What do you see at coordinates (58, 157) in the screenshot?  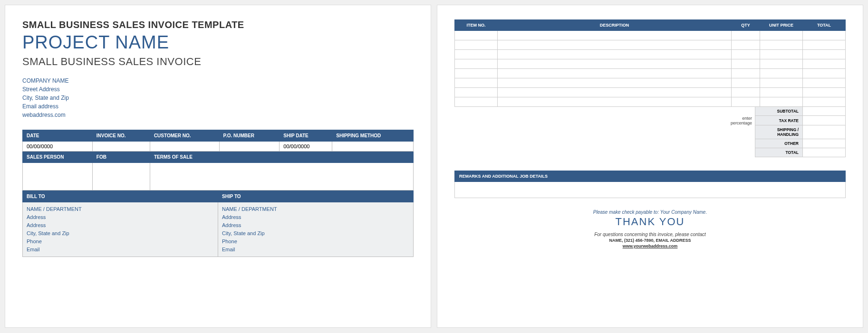 I see `meta-h-sales: SALES PERSON` at bounding box center [58, 157].